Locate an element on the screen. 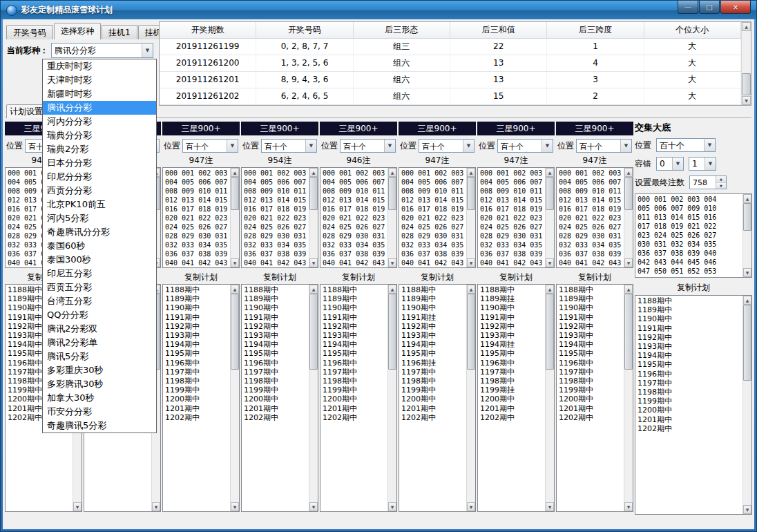 This screenshot has height=532, width=757. tolerance-combobox-max: 1 ▼ is located at coordinates (702, 164).